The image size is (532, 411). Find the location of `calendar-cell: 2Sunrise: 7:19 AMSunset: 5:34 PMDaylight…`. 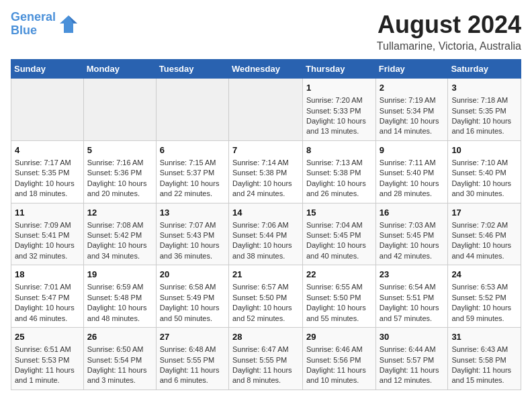

calendar-cell: 2Sunrise: 7:19 AMSunset: 5:34 PMDaylight… is located at coordinates (412, 110).